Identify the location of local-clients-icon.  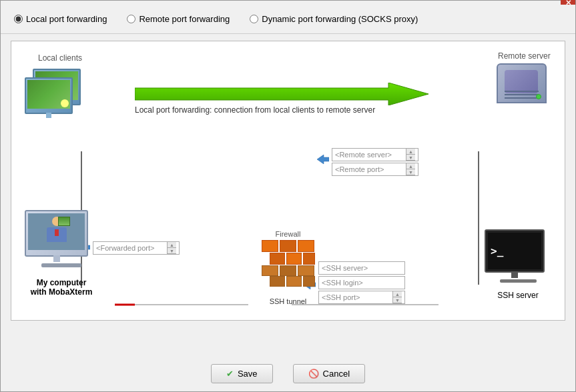
(55, 92).